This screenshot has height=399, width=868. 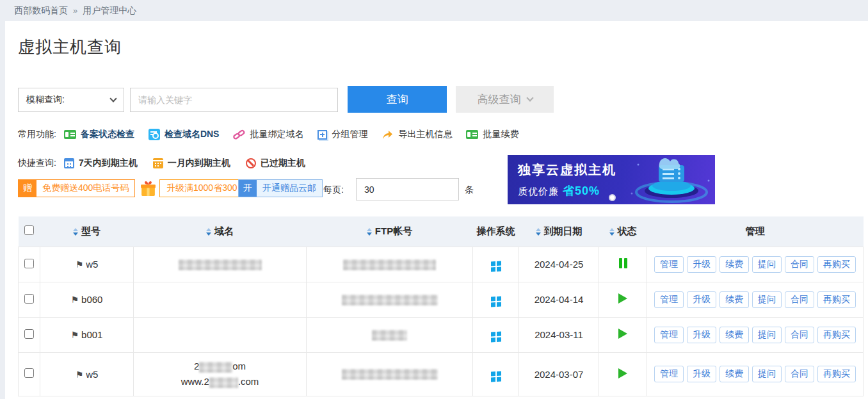 What do you see at coordinates (76, 232) in the screenshot?
I see `sort-model` at bounding box center [76, 232].